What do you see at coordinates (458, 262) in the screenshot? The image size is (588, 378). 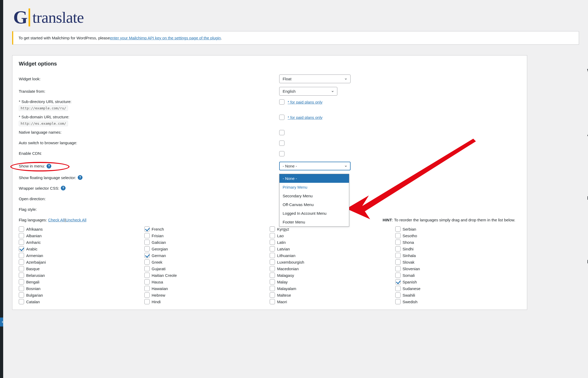 I see `language-item: Slovak` at bounding box center [458, 262].